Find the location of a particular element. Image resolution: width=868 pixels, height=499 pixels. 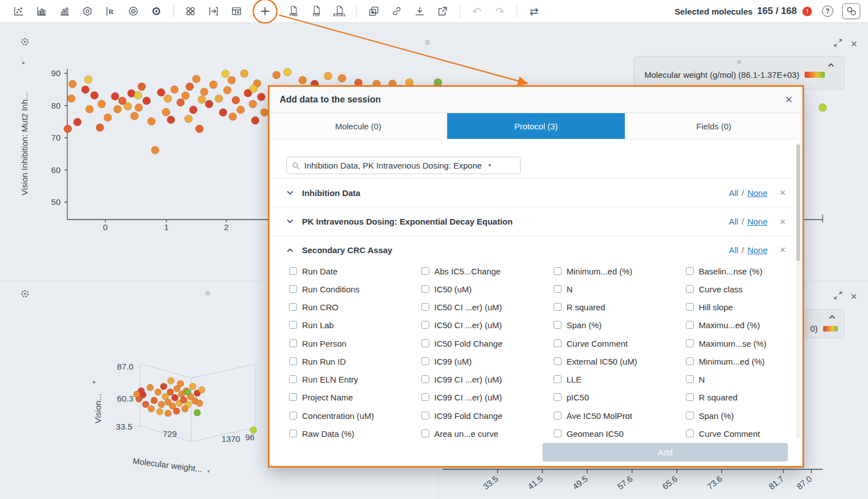

protocol-field-option: Run Person is located at coordinates (318, 343).